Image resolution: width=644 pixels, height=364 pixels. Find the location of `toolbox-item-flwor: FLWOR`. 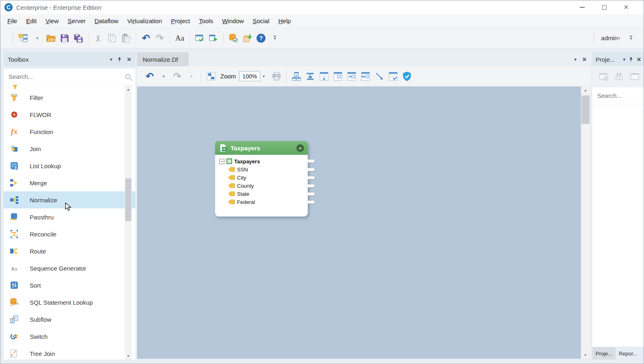

toolbox-item-flwor: FLWOR is located at coordinates (70, 115).